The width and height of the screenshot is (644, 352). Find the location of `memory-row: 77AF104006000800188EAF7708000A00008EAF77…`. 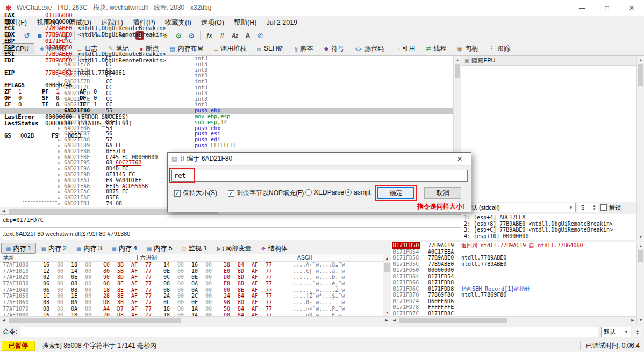

memory-row: 77AF104006000800188EAF7708000A00008EAF77… is located at coordinates (191, 290).